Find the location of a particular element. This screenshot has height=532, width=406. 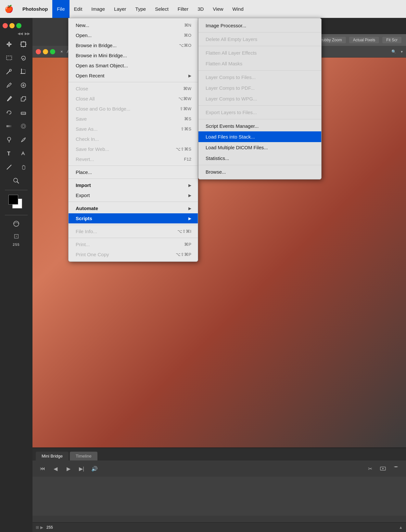

color-picker is located at coordinates (16, 203).